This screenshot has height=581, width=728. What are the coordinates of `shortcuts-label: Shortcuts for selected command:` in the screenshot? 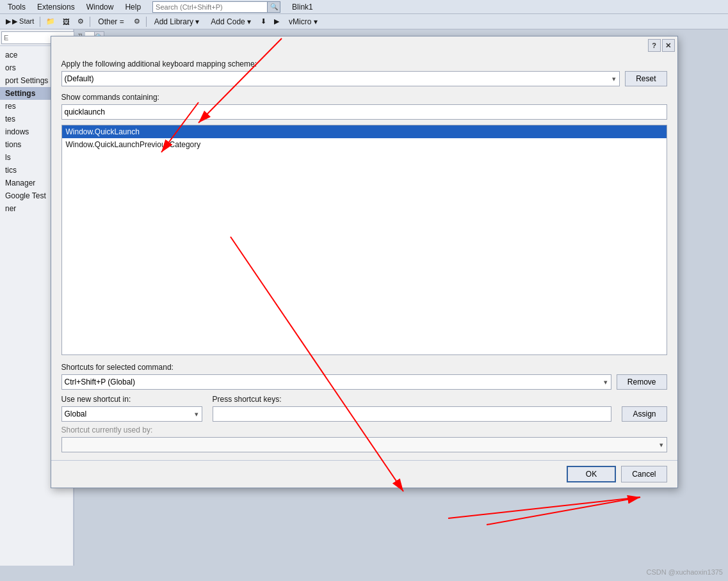 It's located at (364, 367).